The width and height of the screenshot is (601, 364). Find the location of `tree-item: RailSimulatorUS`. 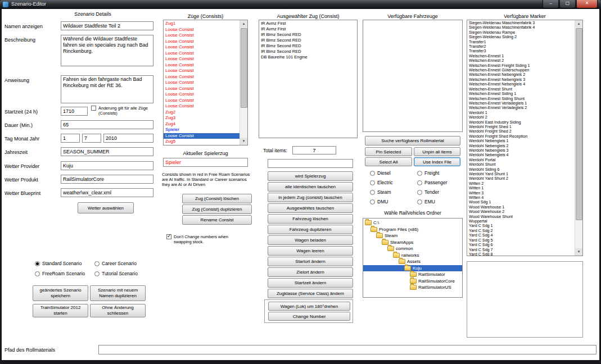

tree-item: RailSimulatorUS is located at coordinates (413, 288).